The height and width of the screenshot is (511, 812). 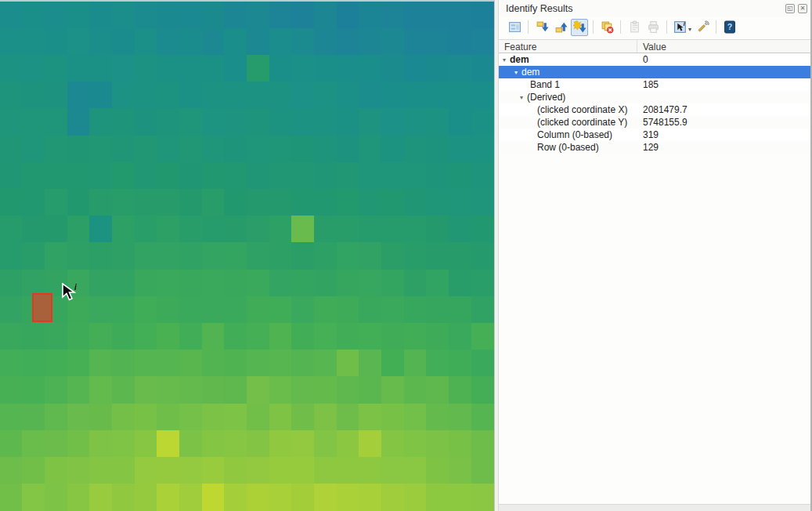 What do you see at coordinates (653, 27) in the screenshot?
I see `print-response-icon` at bounding box center [653, 27].